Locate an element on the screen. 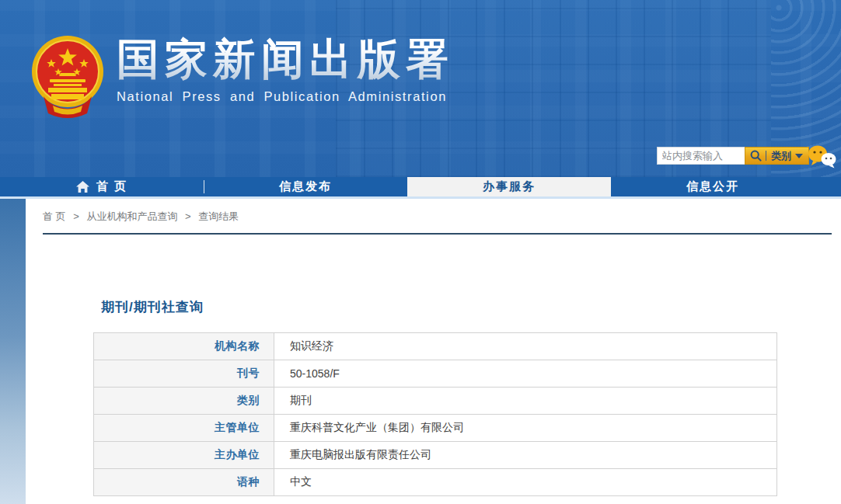 The height and width of the screenshot is (504, 841). row-label: 类别 is located at coordinates (184, 401).